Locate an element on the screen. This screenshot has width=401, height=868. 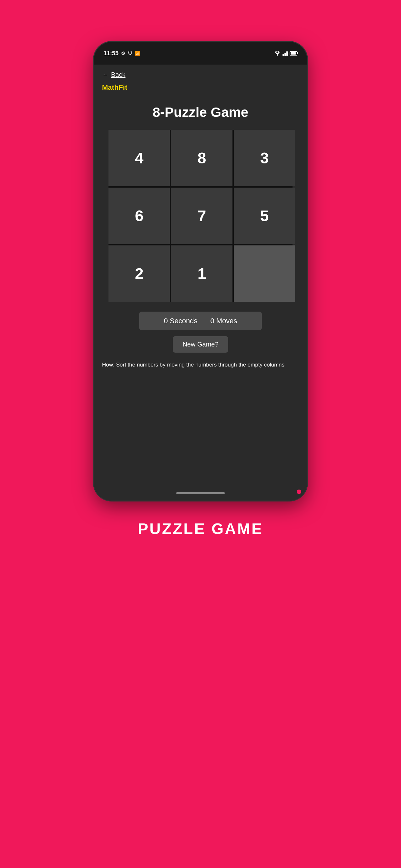
puzzle-cell-0: 4 is located at coordinates (139, 158).